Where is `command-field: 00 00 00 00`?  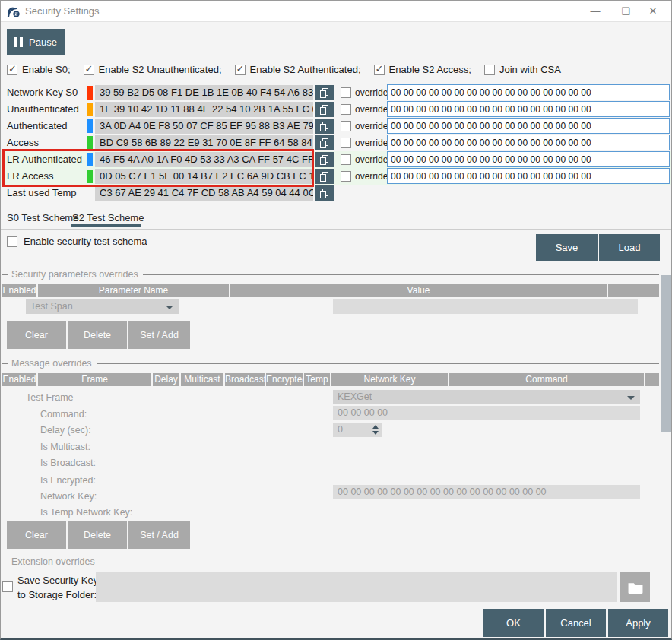
command-field: 00 00 00 00 is located at coordinates (487, 413).